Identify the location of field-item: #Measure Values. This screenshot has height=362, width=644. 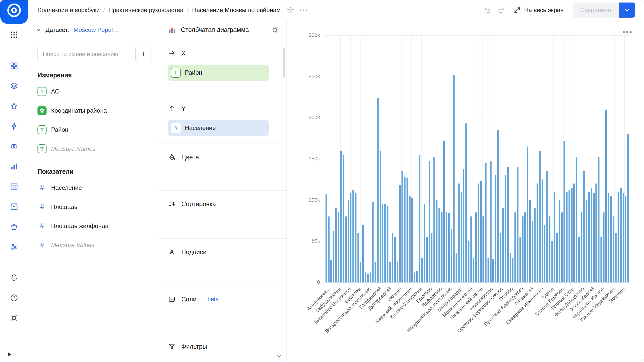
(93, 245).